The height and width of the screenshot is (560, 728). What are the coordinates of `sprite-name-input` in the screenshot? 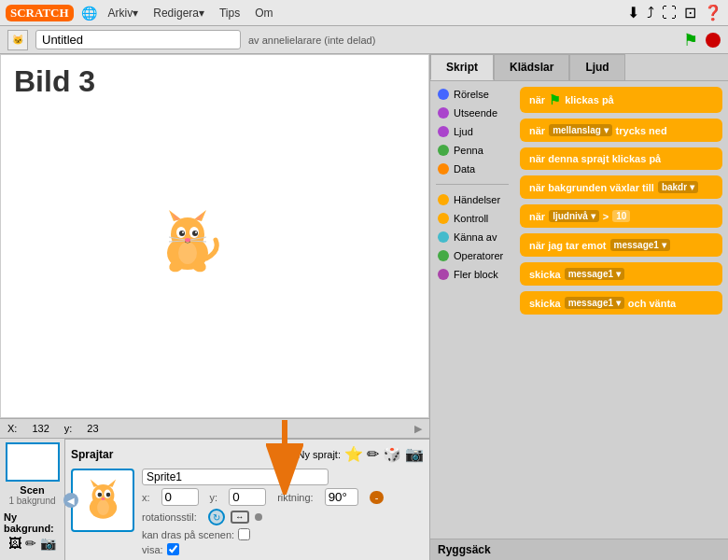 It's located at (235, 477).